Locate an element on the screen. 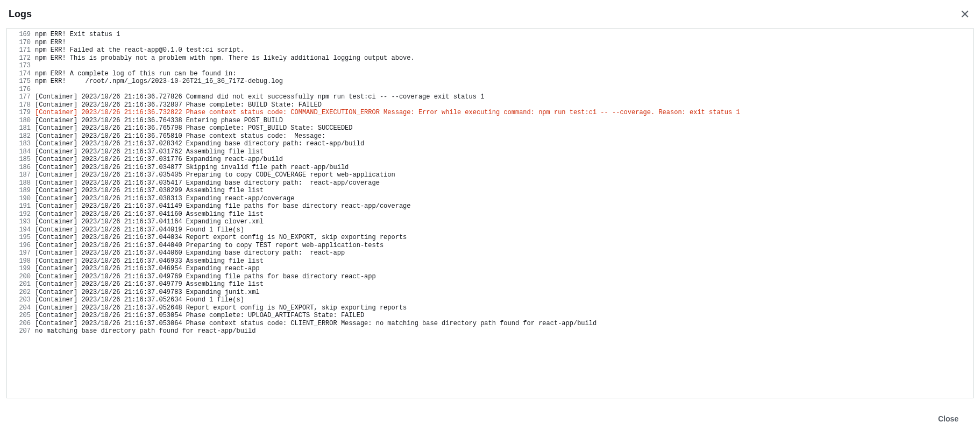  close-icon-button is located at coordinates (965, 14).